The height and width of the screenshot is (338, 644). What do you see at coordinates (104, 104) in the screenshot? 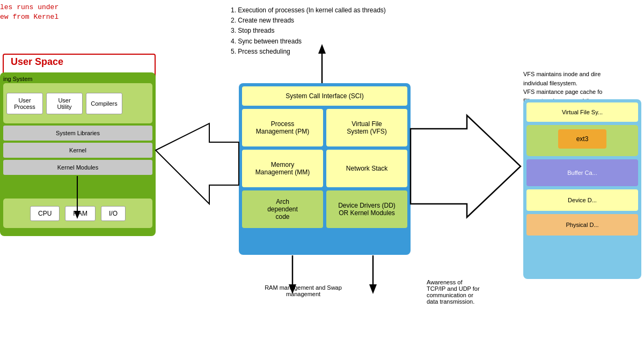
I see `compilers-box: Compilers` at bounding box center [104, 104].